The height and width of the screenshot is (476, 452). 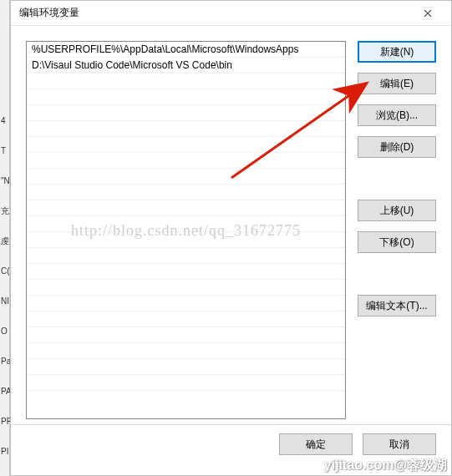 What do you see at coordinates (397, 210) in the screenshot?
I see `move-up-button: 上移(U)` at bounding box center [397, 210].